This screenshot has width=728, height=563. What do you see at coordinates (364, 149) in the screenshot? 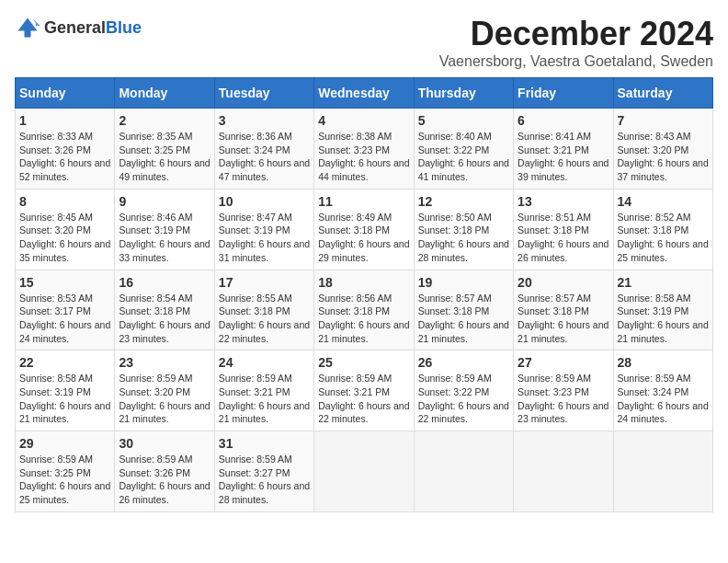
I see `table-row: 4Sunrise: 8:38 AMSunset: 3:23 PMDaylight…` at bounding box center [364, 149].